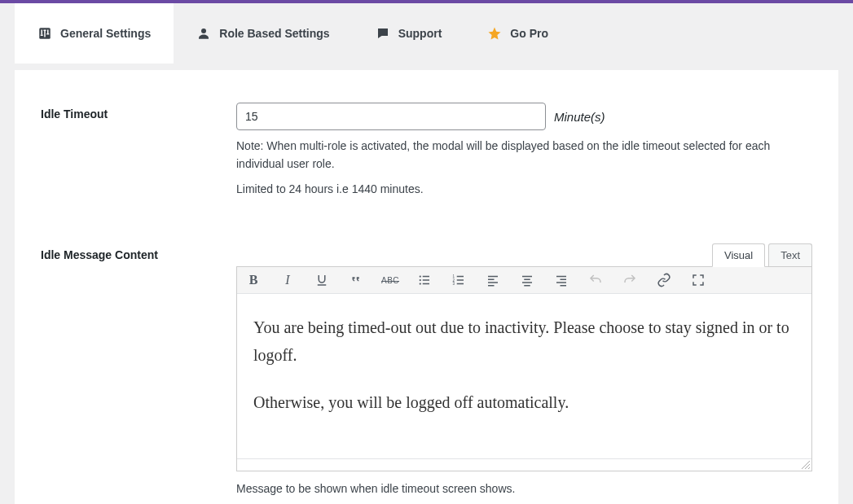 The image size is (853, 504). What do you see at coordinates (139, 112) in the screenshot?
I see `idle-timeout-label: Idle Timeout` at bounding box center [139, 112].